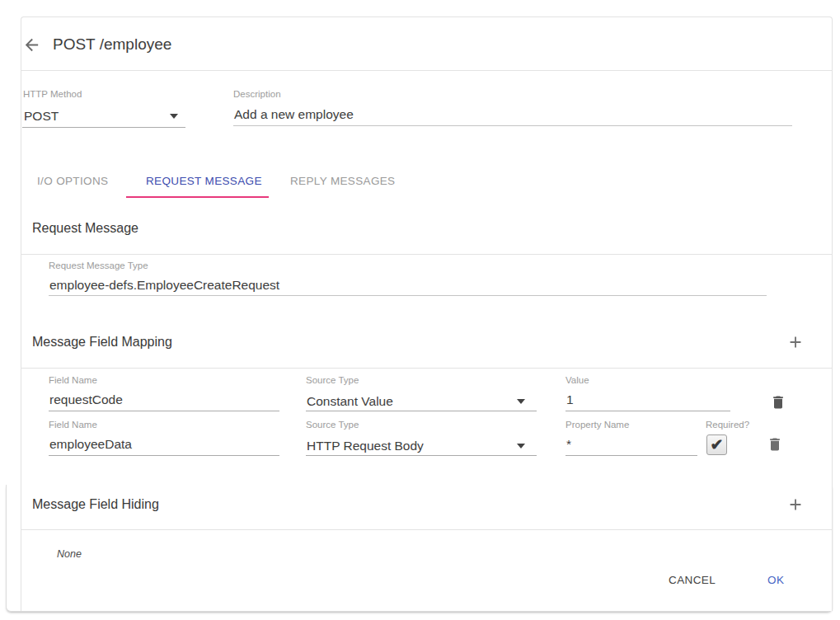 The height and width of the screenshot is (620, 840). I want to click on http-method-underline, so click(104, 127).